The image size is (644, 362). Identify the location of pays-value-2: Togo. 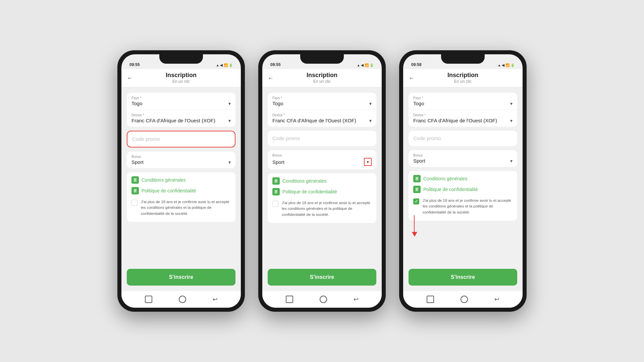
(278, 103).